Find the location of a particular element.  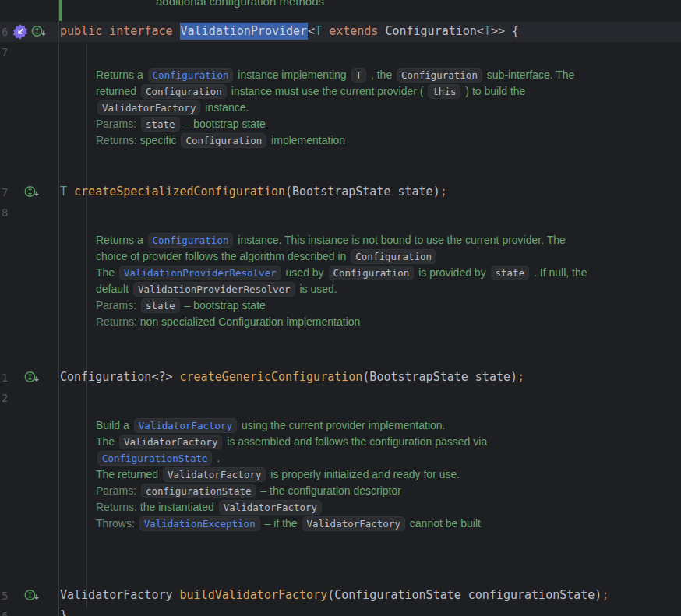

doc-text: non specialized Configuration implementa… is located at coordinates (251, 322).